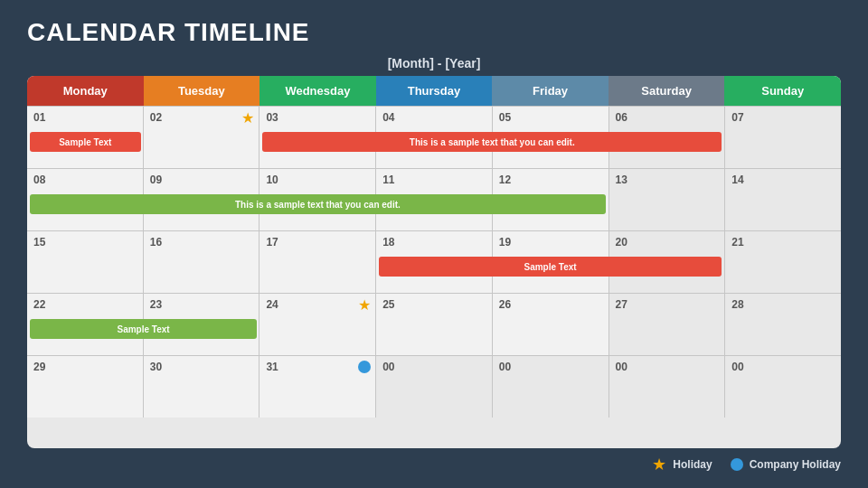 This screenshot has width=868, height=488. I want to click on day-number: 28, so click(783, 305).